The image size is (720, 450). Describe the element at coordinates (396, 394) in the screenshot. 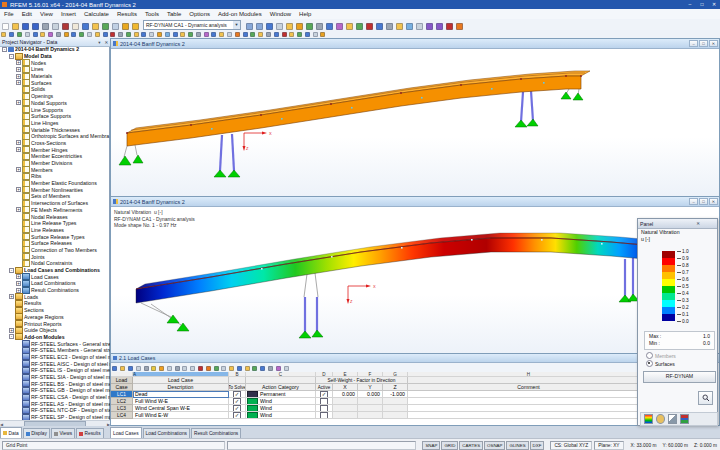

I see `cell-z: -1.000` at that location.